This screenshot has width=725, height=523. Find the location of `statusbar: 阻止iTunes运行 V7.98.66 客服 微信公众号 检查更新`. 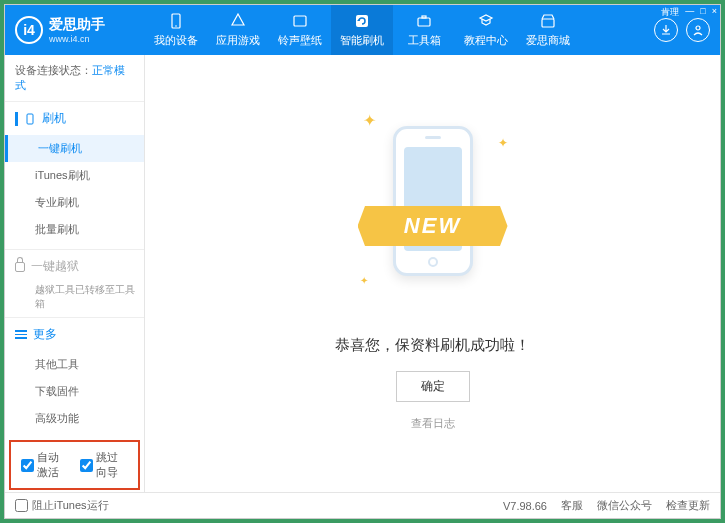

statusbar: 阻止iTunes运行 V7.98.66 客服 微信公众号 检查更新 is located at coordinates (362, 505).